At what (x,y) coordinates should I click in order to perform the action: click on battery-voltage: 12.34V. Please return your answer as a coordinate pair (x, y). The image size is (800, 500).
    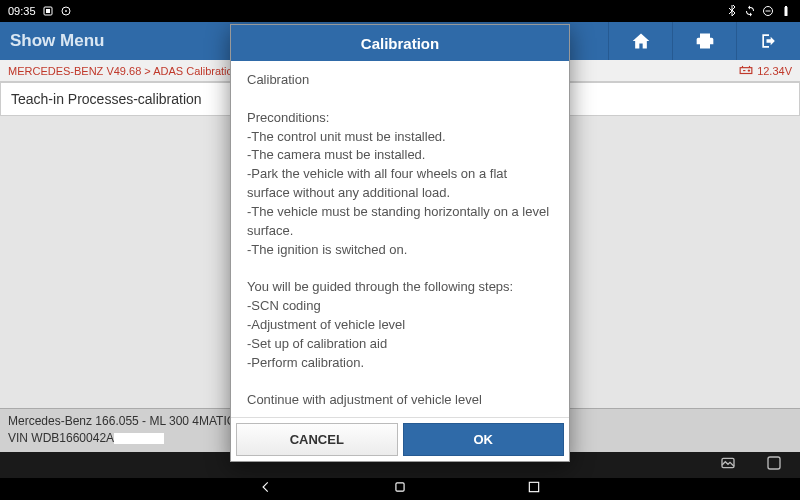
    Looking at the image, I should click on (774, 71).